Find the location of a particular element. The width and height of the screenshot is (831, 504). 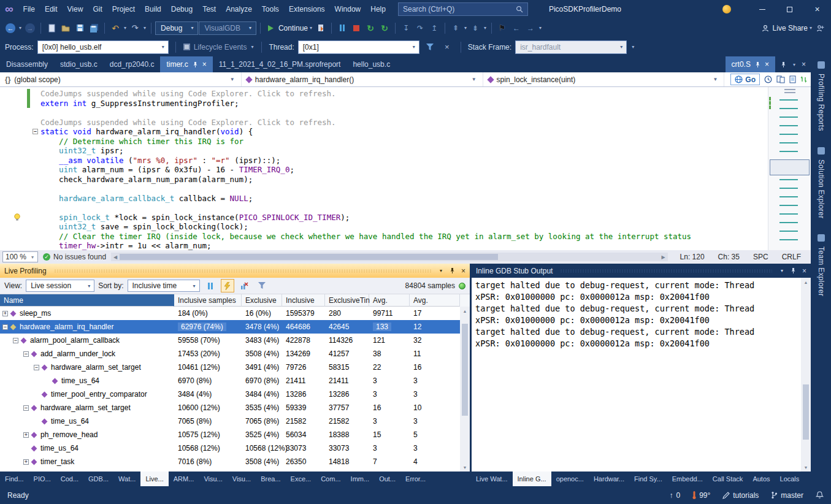

hot-reload-icon: ↻ is located at coordinates (385, 28).